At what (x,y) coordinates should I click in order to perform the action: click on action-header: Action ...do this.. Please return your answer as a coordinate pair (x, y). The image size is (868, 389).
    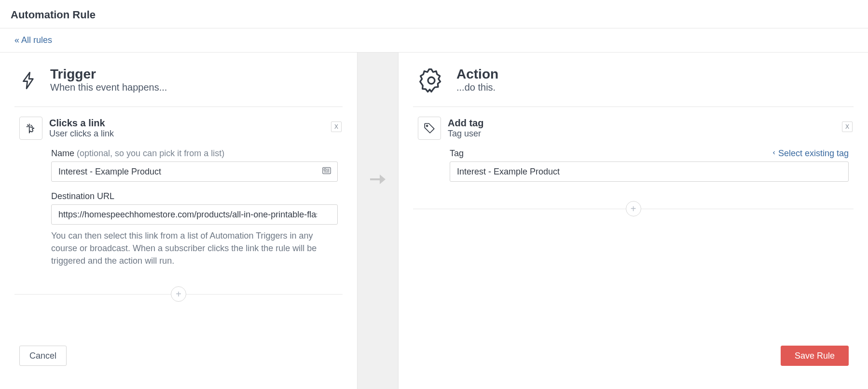
    Looking at the image, I should click on (633, 85).